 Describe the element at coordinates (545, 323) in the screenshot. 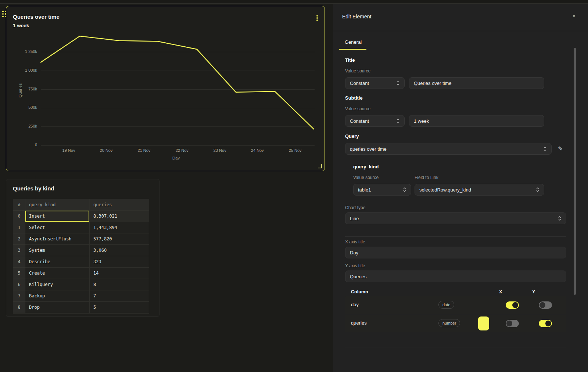

I see `y-toggle-queries` at that location.